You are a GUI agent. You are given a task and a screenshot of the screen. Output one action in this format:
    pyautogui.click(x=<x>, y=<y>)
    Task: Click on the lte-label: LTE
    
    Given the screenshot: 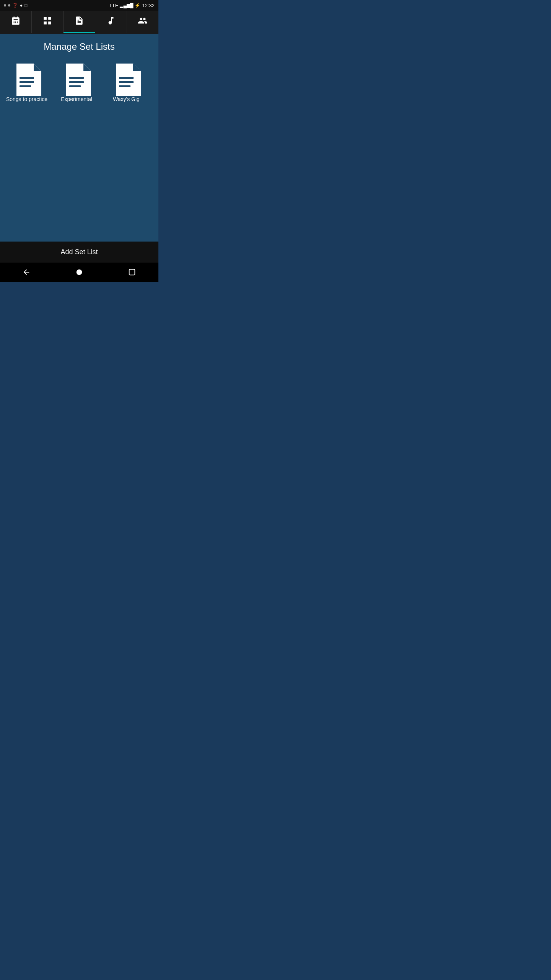 What is the action you would take?
    pyautogui.click(x=114, y=5)
    